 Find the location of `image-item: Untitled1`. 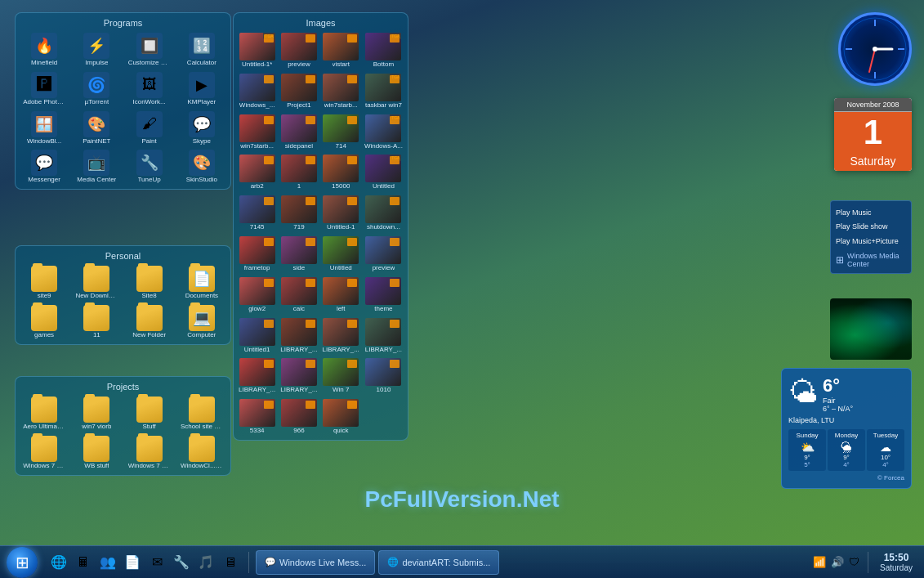

image-item: Untitled1 is located at coordinates (257, 336).